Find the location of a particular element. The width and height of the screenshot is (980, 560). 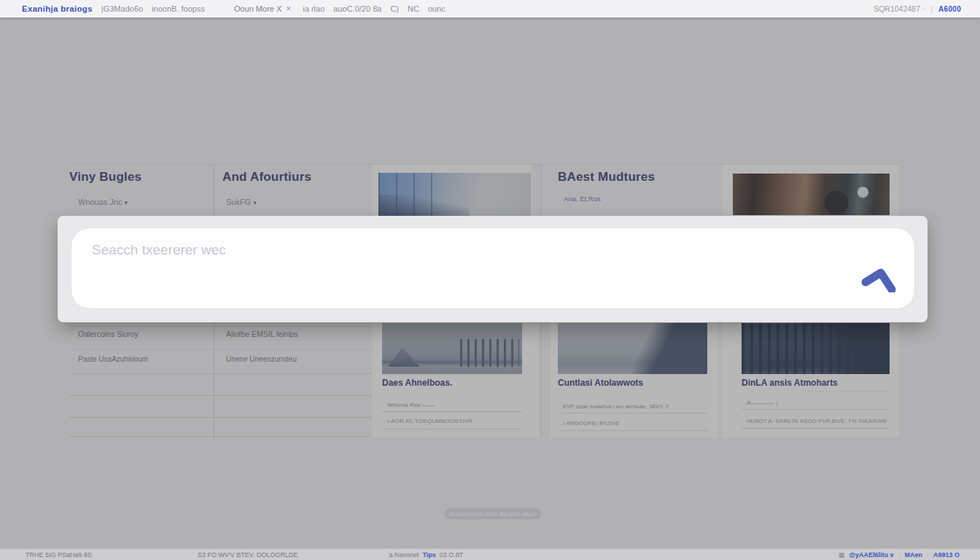

card-meta: I-AOR.EL TOEQUMBOOSTIVR. is located at coordinates (430, 421).